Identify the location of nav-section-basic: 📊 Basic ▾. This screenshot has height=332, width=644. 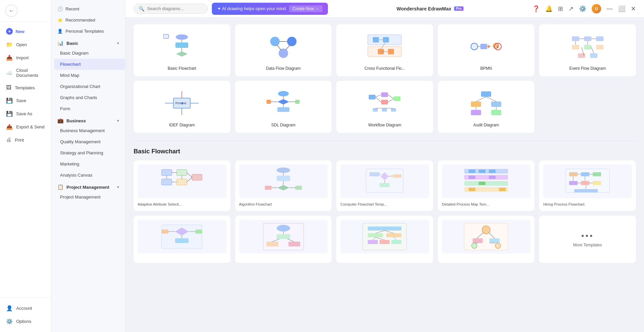
(88, 42).